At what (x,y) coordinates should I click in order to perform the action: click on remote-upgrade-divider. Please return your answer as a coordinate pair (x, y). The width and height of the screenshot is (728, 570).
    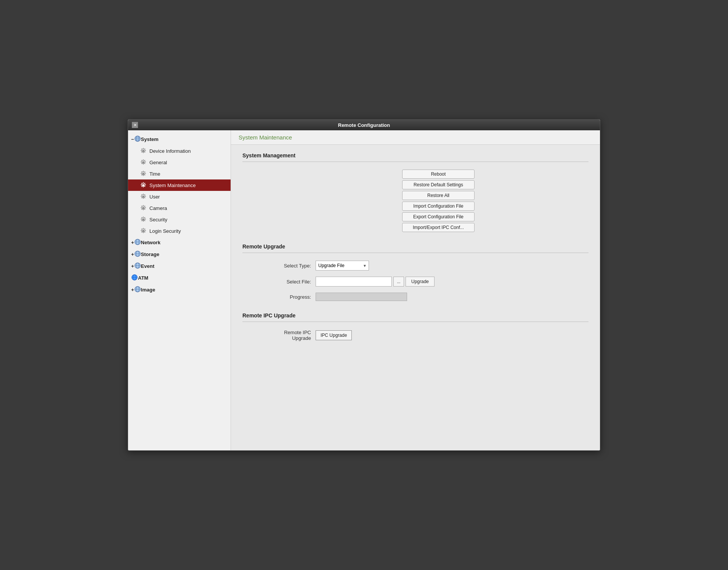
    Looking at the image, I should click on (415, 253).